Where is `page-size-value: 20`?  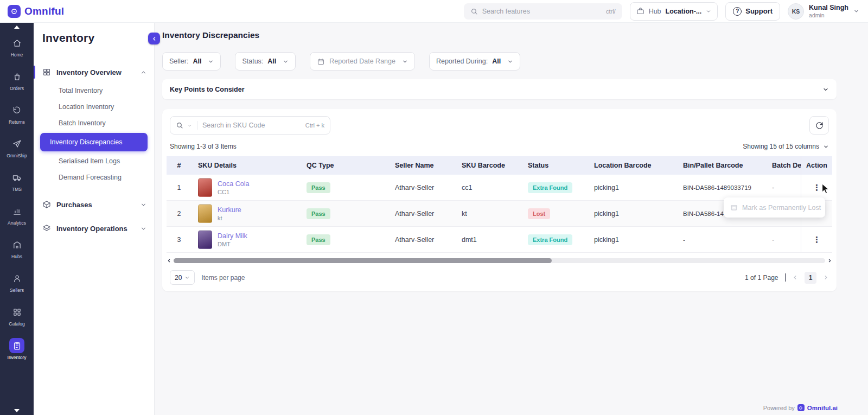 page-size-value: 20 is located at coordinates (178, 278).